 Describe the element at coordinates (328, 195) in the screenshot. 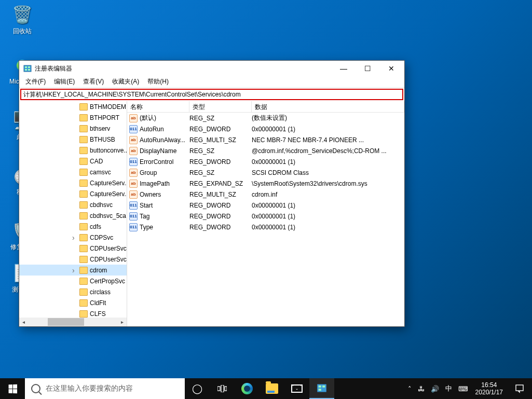

I see `value-data: cdrom.inf` at that location.